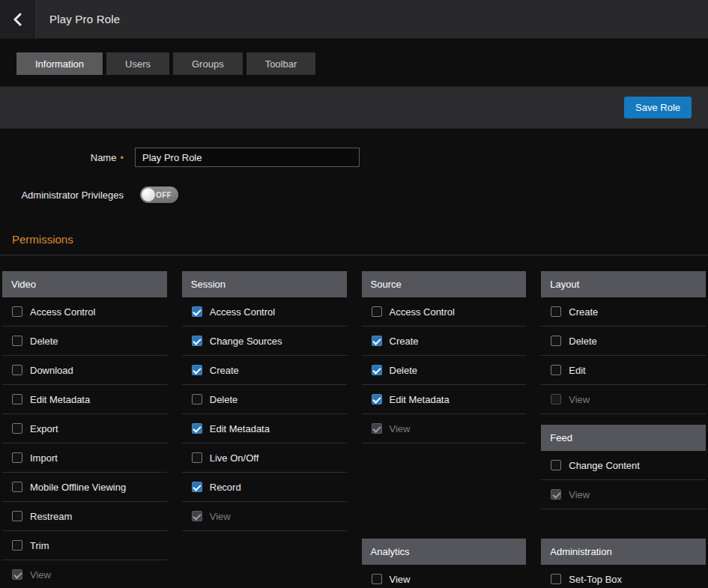  I want to click on permission-row-session-access-control: Access Control, so click(264, 312).